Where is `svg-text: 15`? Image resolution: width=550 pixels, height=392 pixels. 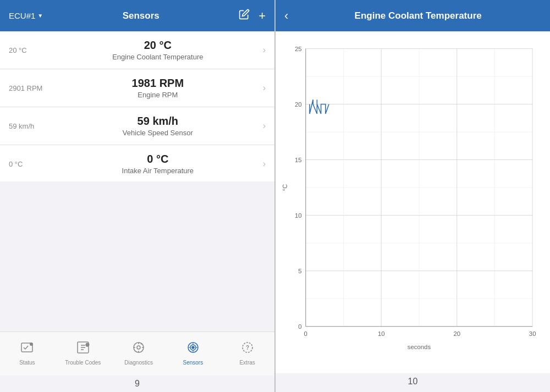 svg-text: 15 is located at coordinates (298, 160).